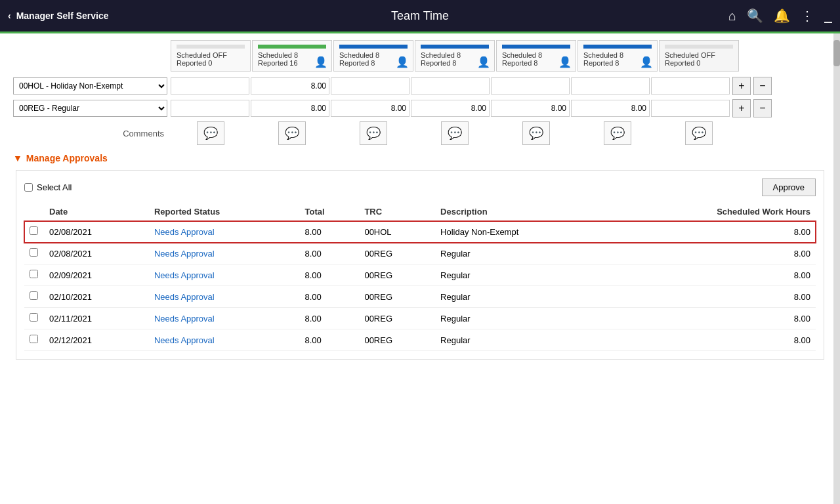  Describe the element at coordinates (755, 16) in the screenshot. I see `search-icon: 🔍` at that location.